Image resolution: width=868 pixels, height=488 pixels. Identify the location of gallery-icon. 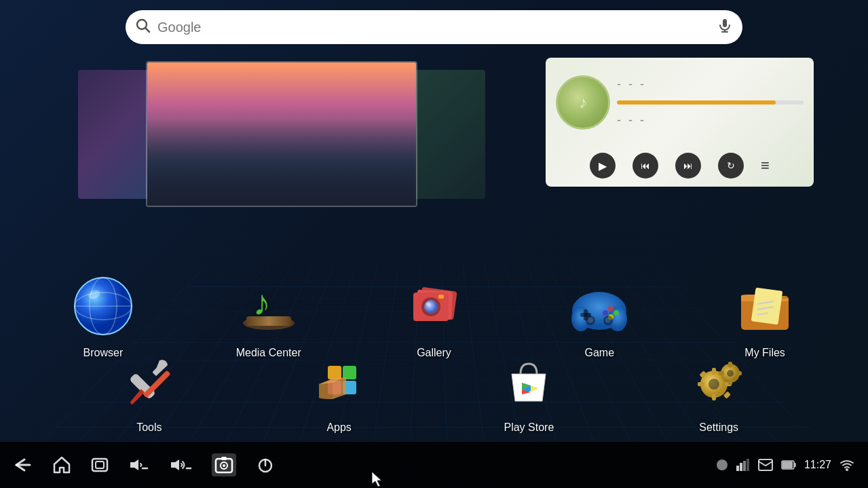
(434, 306).